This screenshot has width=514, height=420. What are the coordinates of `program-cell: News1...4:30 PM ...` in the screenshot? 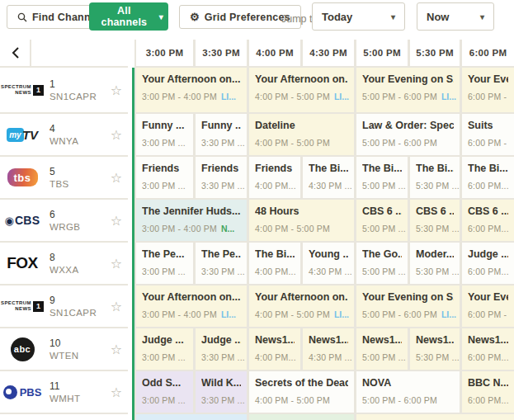 It's located at (328, 349).